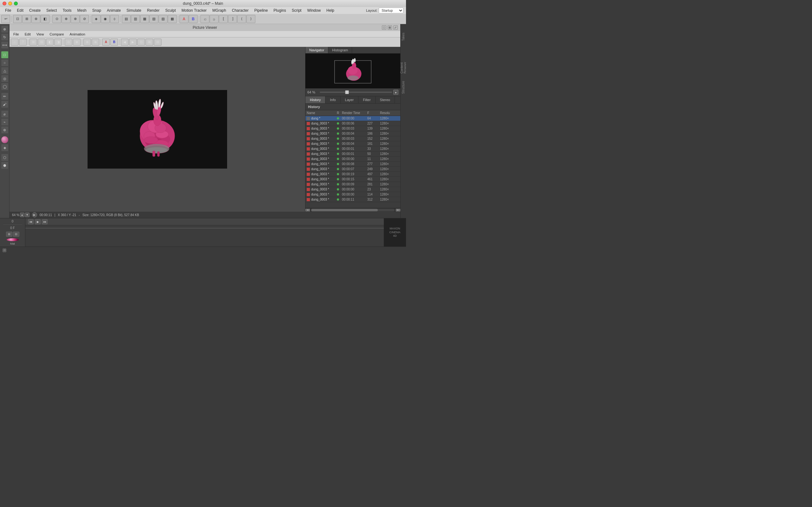 The image size is (812, 507). Describe the element at coordinates (398, 210) in the screenshot. I see `scroll-right-btn: ▸` at that location.